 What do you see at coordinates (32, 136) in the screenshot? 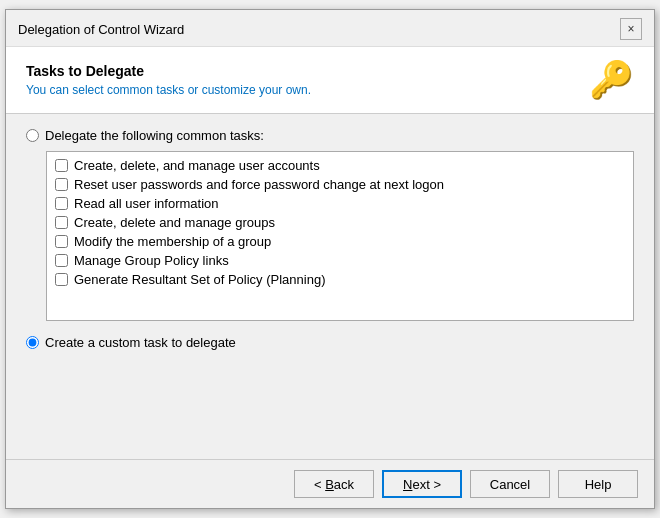
I see `common-tasks-radio` at bounding box center [32, 136].